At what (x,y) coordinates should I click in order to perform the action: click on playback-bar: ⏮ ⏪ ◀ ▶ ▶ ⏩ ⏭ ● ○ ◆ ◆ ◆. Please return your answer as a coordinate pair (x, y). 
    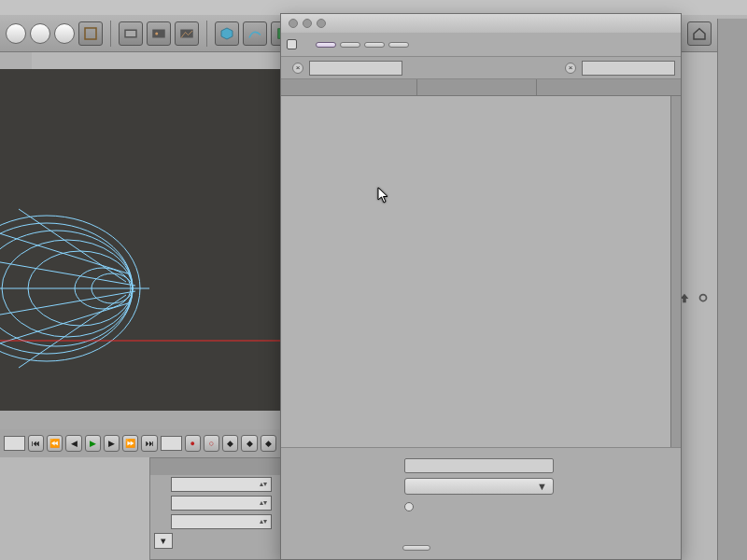
    Looking at the image, I should click on (140, 443).